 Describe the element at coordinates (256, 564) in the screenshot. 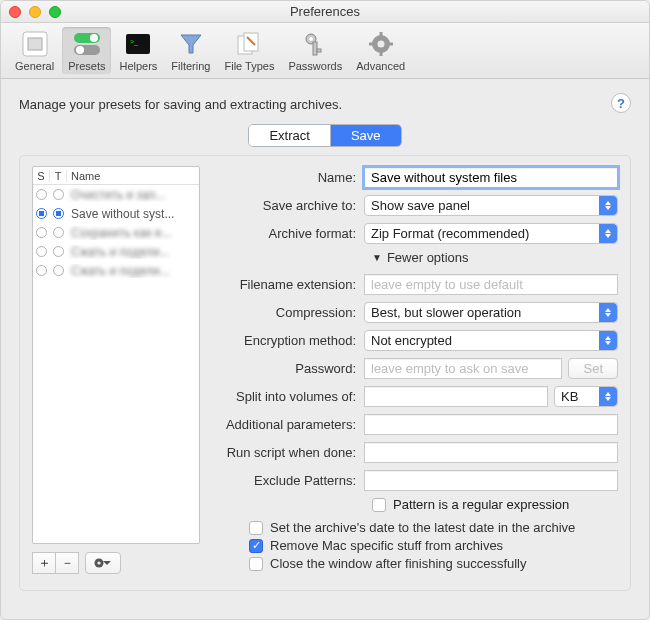

I see `close-window-checkbox` at that location.